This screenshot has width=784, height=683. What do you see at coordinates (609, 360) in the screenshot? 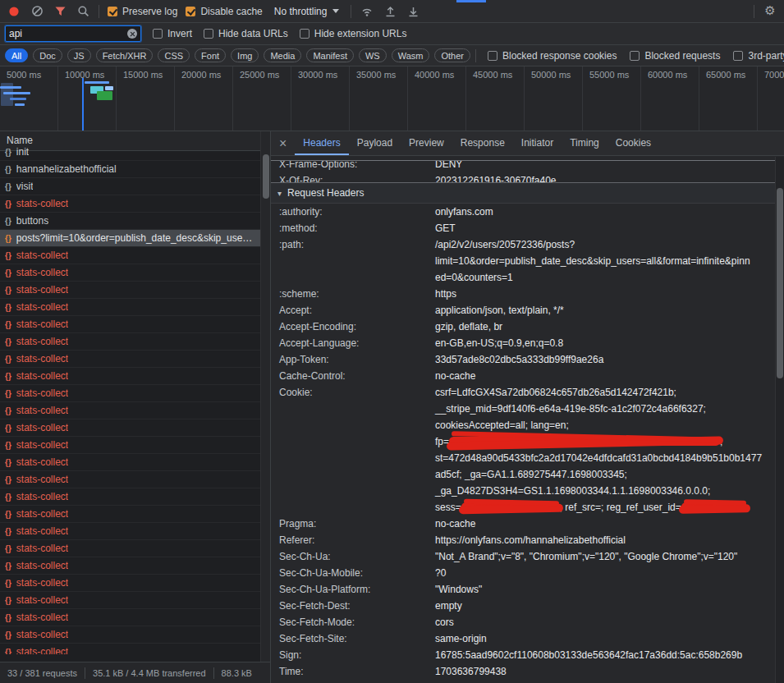
I see `header-value: 33d57ade8c02dbc5a333db99ff9ae26a` at bounding box center [609, 360].